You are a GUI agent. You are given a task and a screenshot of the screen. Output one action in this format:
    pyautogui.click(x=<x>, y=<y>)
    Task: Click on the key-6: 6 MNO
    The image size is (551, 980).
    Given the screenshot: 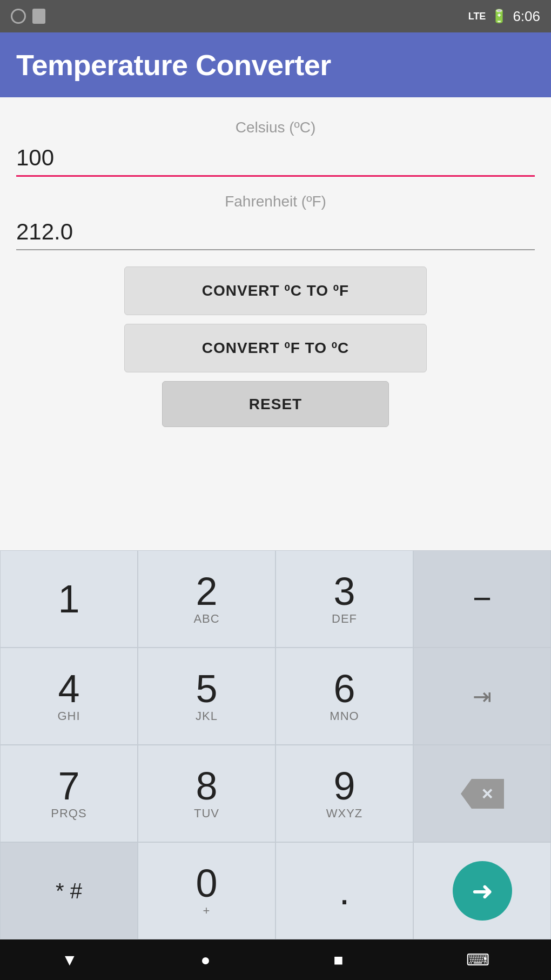 What is the action you would take?
    pyautogui.click(x=345, y=696)
    